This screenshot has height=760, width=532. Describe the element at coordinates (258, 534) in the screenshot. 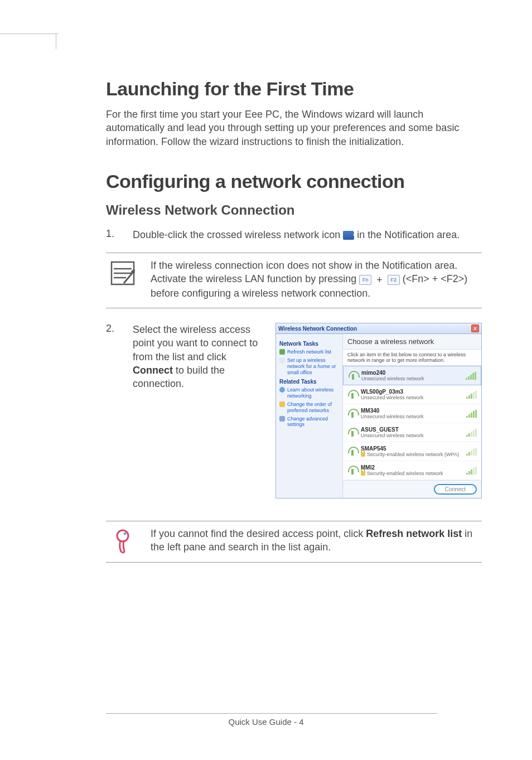

I see `note2-part-a: If you cannot find the desired access po…` at that location.